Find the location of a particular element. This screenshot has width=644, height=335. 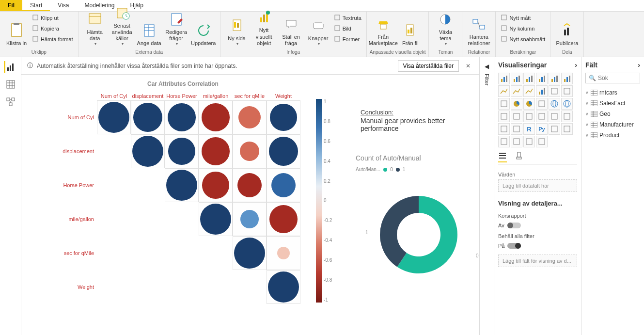

field-table-rntcars: ∨rntcars is located at coordinates (613, 93).